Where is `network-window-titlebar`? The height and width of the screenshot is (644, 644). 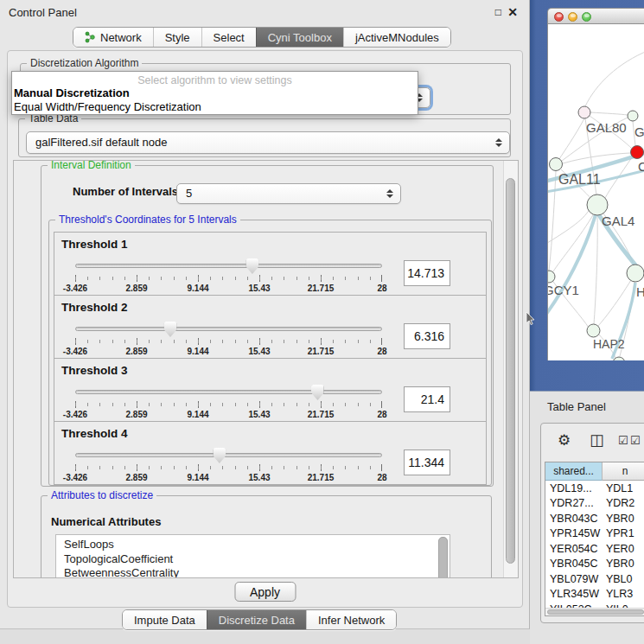 network-window-titlebar is located at coordinates (596, 16).